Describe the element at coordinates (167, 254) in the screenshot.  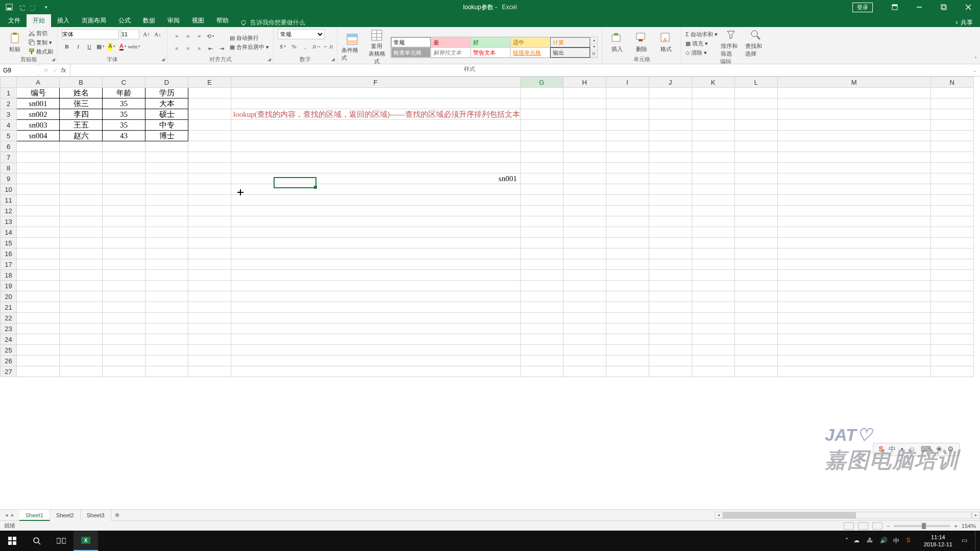
I see `cell-D16` at that location.